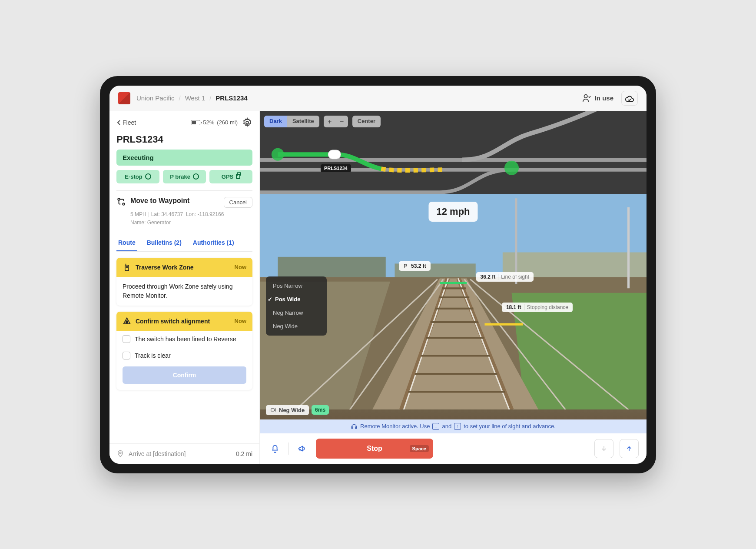 This screenshot has width=756, height=549. What do you see at coordinates (184, 375) in the screenshot?
I see `confirm-switch-button: Confirm` at bounding box center [184, 375].